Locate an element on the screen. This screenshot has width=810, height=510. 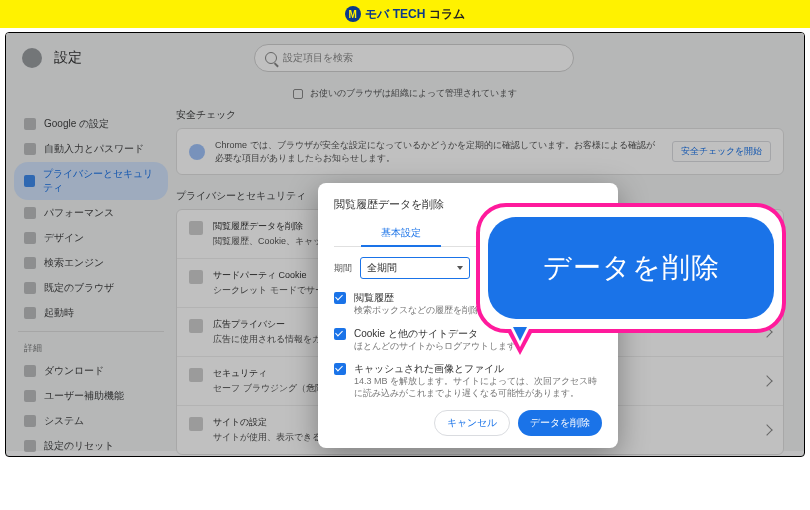
callout-text: データを削除 is located at coordinates (632, 268).